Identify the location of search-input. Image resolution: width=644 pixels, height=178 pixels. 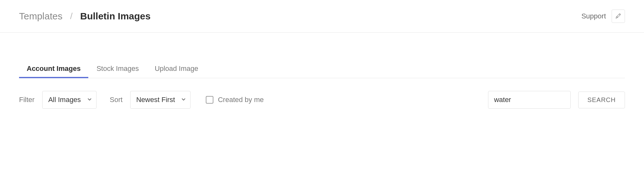
(529, 100).